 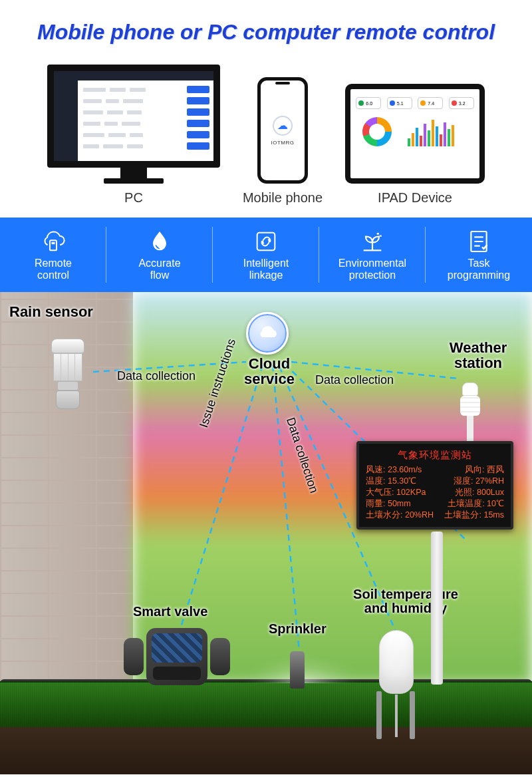 What do you see at coordinates (437, 608) in the screenshot?
I see `weather-panel-pole-icon` at bounding box center [437, 608].